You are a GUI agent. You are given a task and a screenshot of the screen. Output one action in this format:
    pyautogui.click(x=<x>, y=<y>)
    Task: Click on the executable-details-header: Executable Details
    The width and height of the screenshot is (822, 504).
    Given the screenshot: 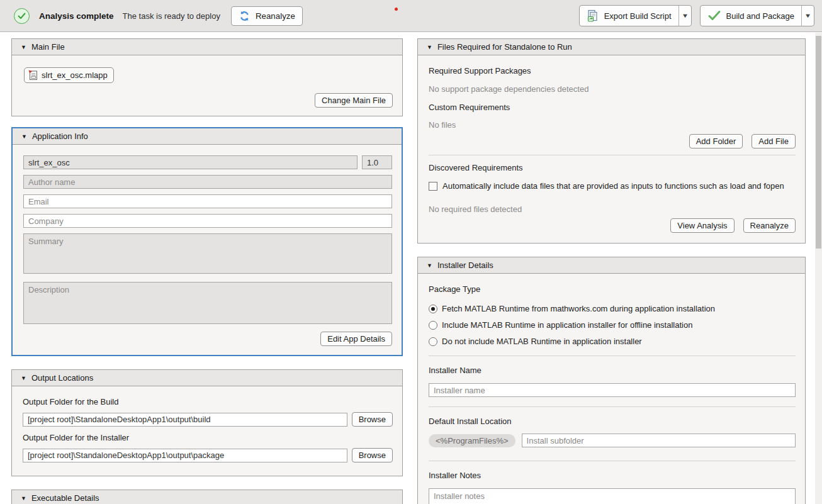 What is the action you would take?
    pyautogui.click(x=207, y=497)
    